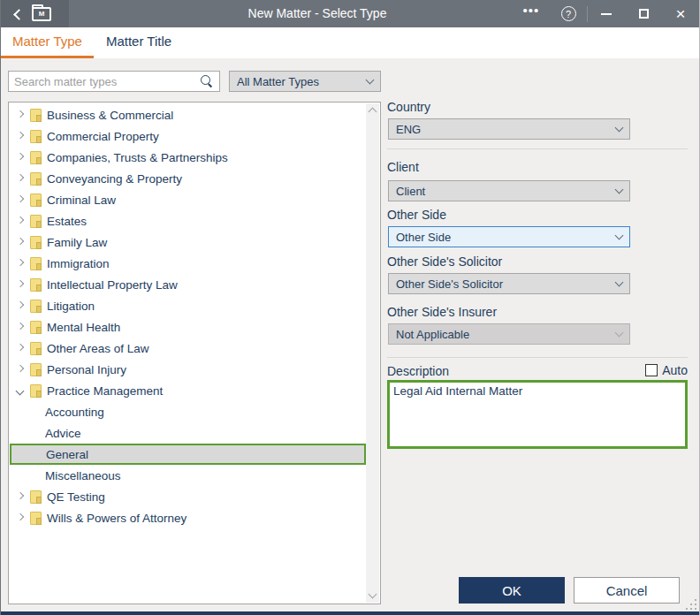 Image resolution: width=700 pixels, height=615 pixels. I want to click on help-icon: ?, so click(568, 14).